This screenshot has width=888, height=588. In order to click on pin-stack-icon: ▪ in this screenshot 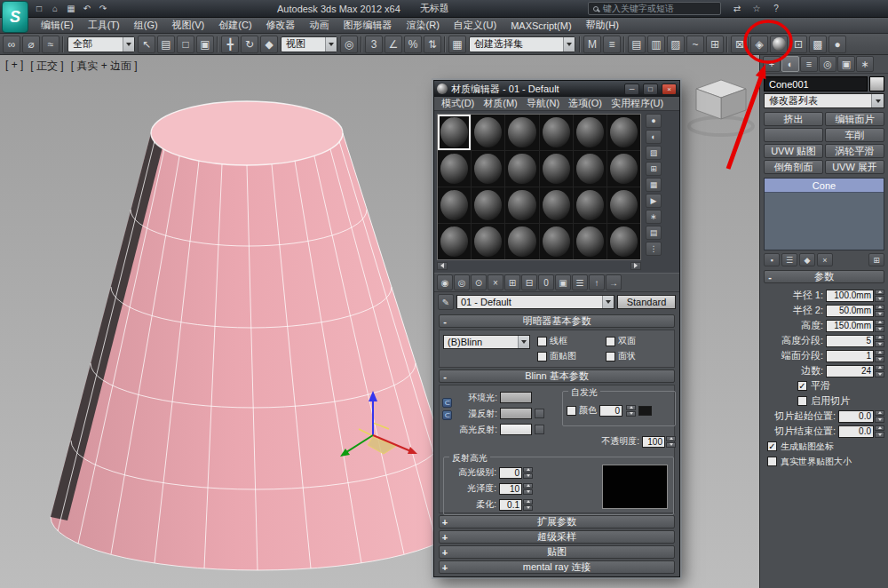, I will do `click(772, 259)`.